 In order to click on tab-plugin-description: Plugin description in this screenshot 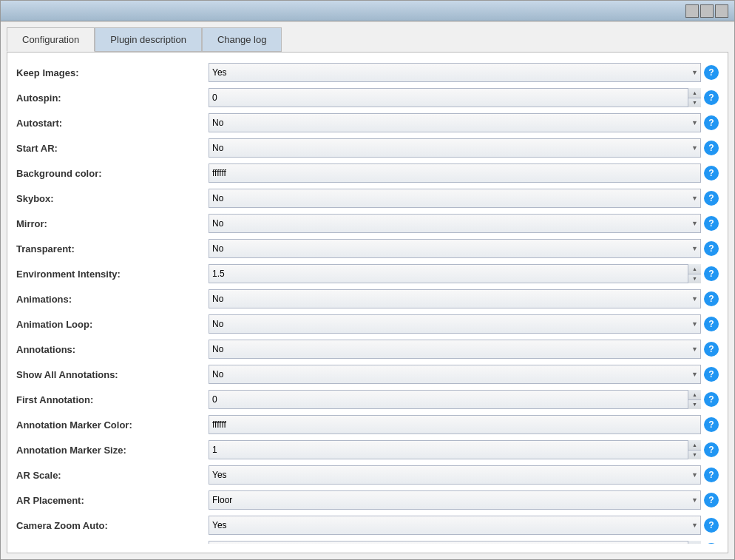, I will do `click(148, 40)`.